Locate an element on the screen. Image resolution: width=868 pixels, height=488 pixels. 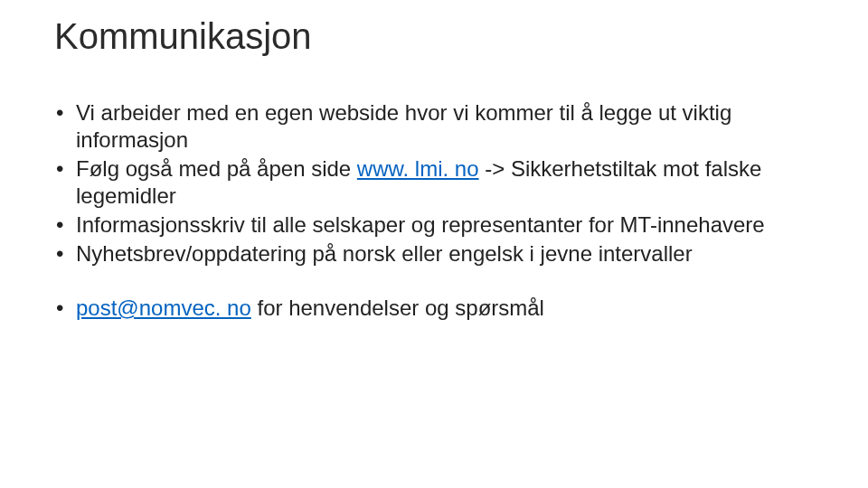
link-email: post@nomvec. no is located at coordinates (164, 307).